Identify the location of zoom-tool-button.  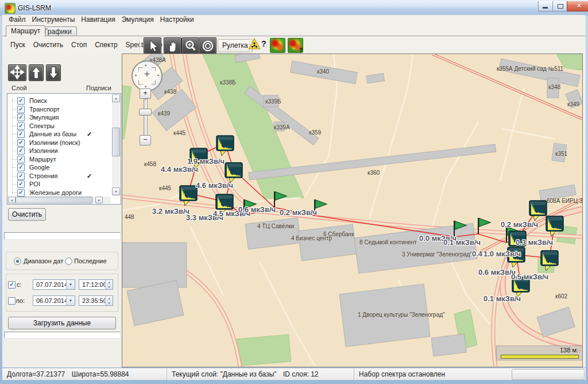
(191, 46).